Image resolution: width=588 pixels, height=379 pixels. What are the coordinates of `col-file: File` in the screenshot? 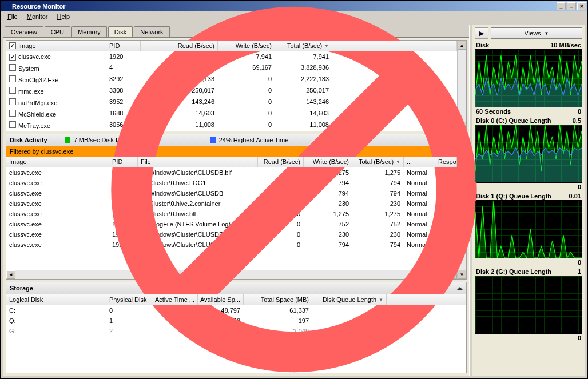 It's located at (198, 162).